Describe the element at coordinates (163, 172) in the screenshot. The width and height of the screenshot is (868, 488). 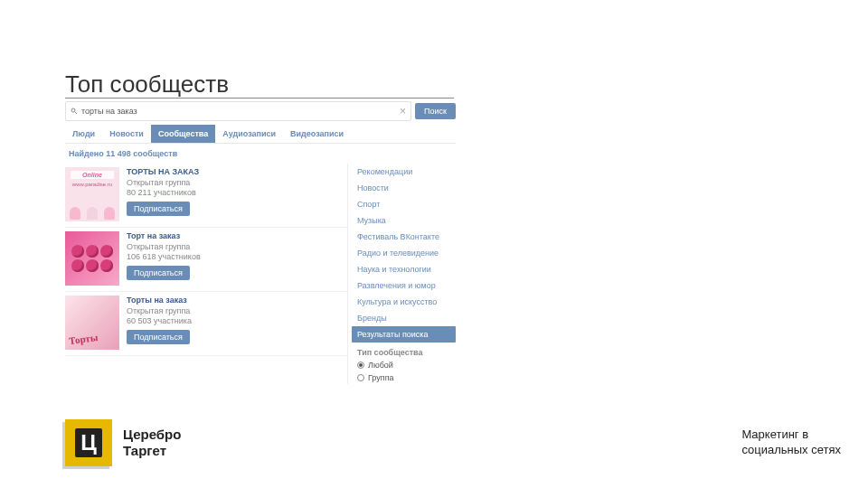
I see `community-title: ТОРТЫ НА ЗАКАЗ` at that location.